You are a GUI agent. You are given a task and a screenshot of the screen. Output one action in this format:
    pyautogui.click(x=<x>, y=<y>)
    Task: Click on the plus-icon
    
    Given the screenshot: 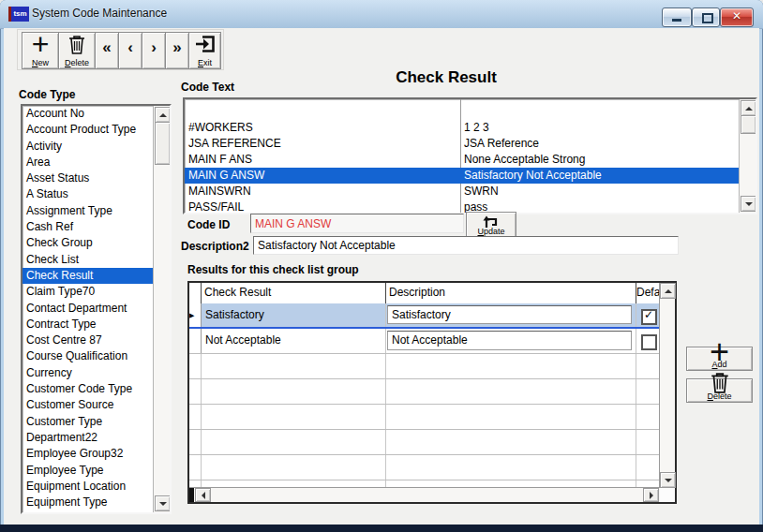 What is the action you would take?
    pyautogui.click(x=40, y=44)
    